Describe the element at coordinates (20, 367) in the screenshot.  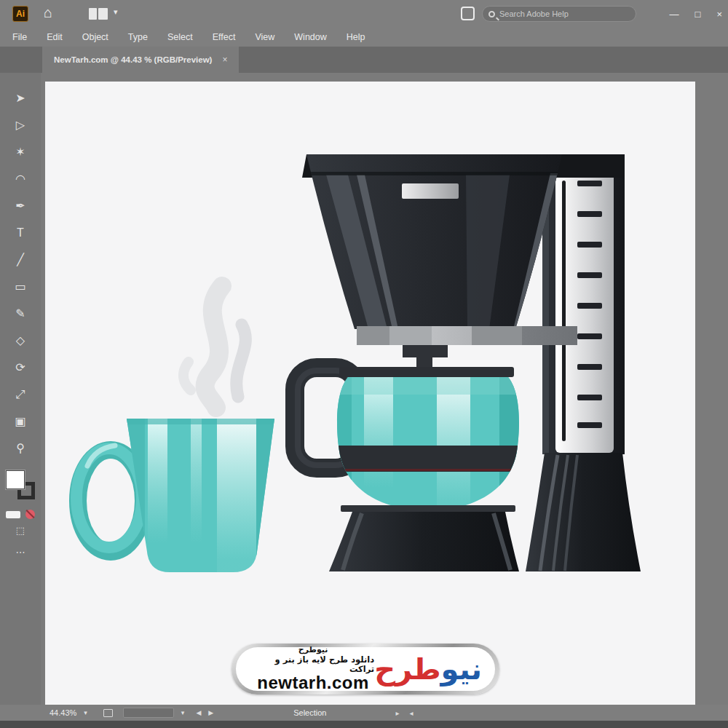
I see `rotate-tool-icon: ⟳` at that location.